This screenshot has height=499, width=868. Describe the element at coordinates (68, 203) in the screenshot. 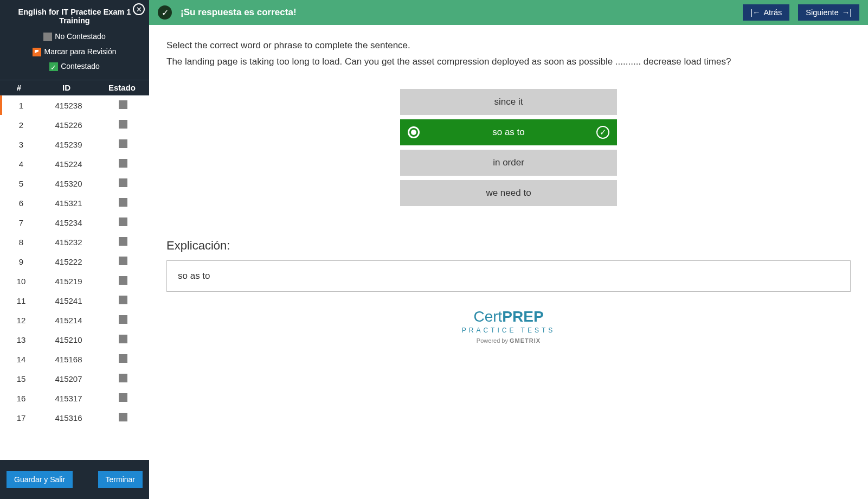

I see `row-id: 415321` at that location.